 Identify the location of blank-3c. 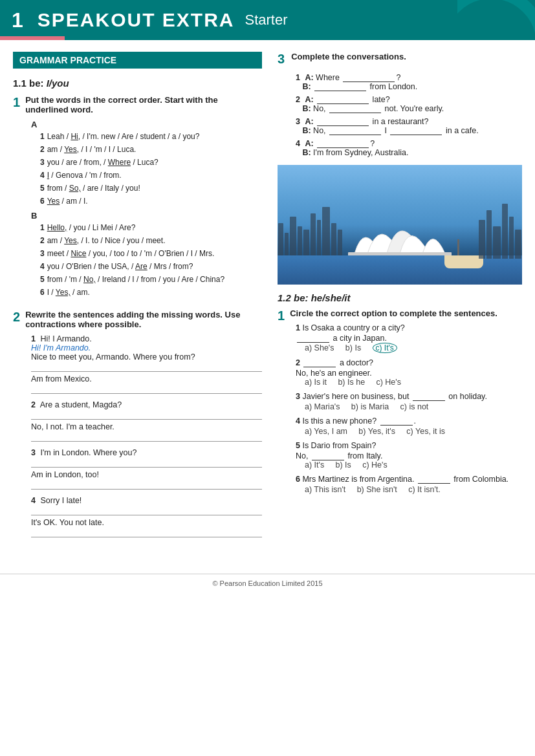
(416, 135).